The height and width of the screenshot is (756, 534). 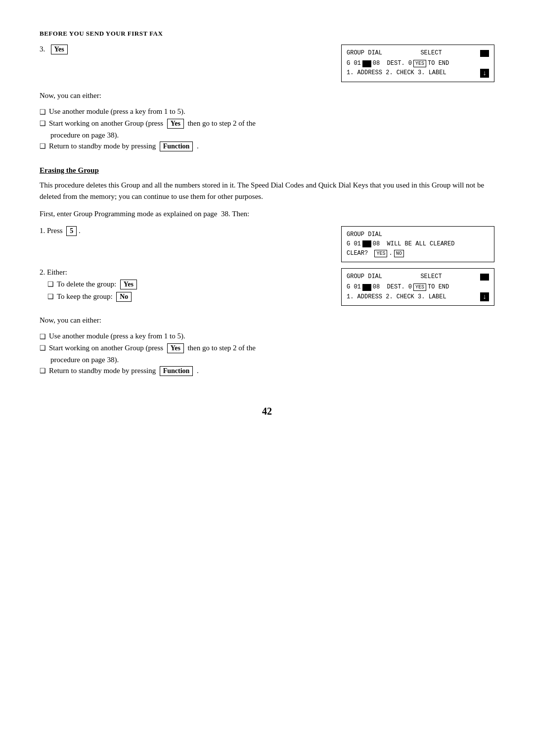 I want to click on either-checkbox-1: ❑, so click(x=50, y=284).